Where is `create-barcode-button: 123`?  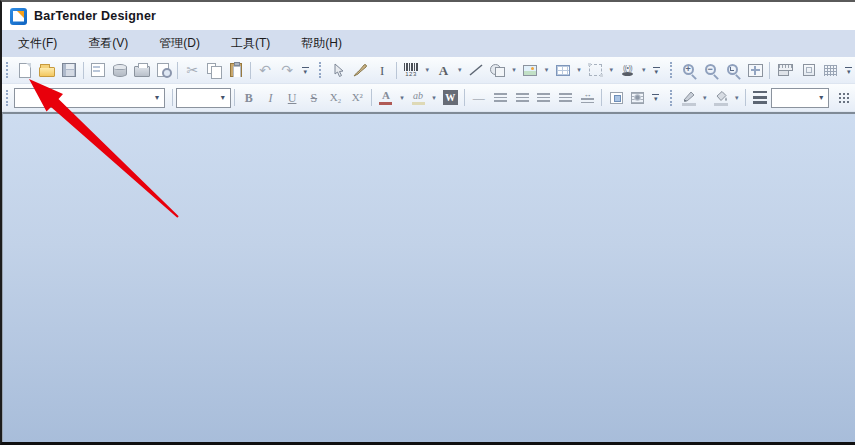 create-barcode-button: 123 is located at coordinates (411, 70).